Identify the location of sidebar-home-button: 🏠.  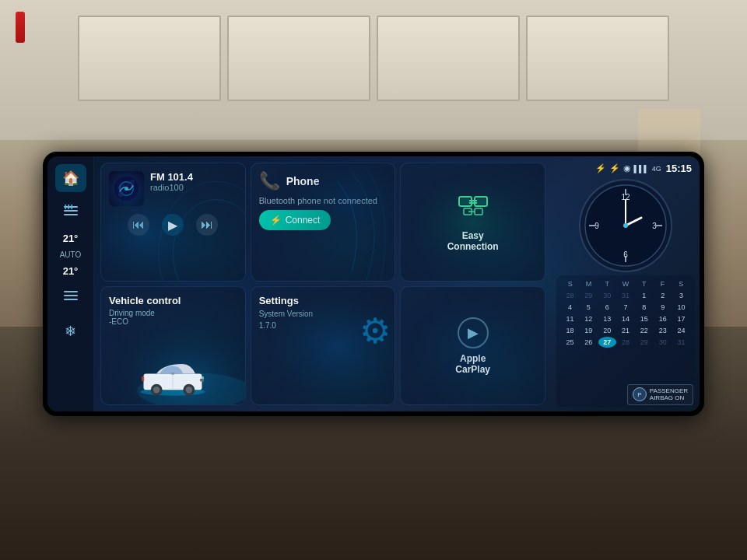
(71, 178).